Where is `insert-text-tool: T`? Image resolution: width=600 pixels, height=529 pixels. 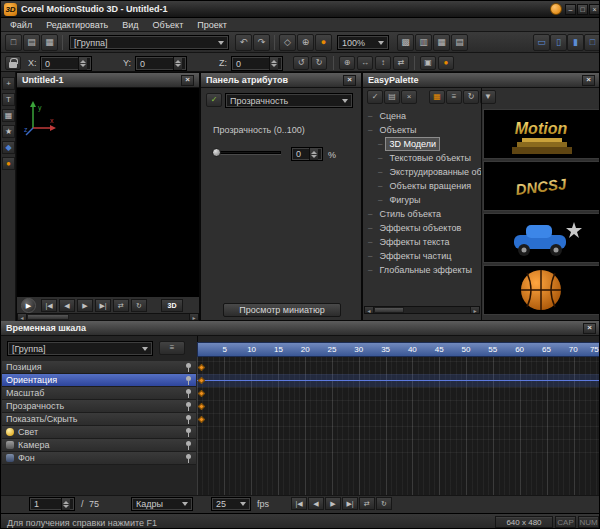
insert-text-tool: T is located at coordinates (8, 100).